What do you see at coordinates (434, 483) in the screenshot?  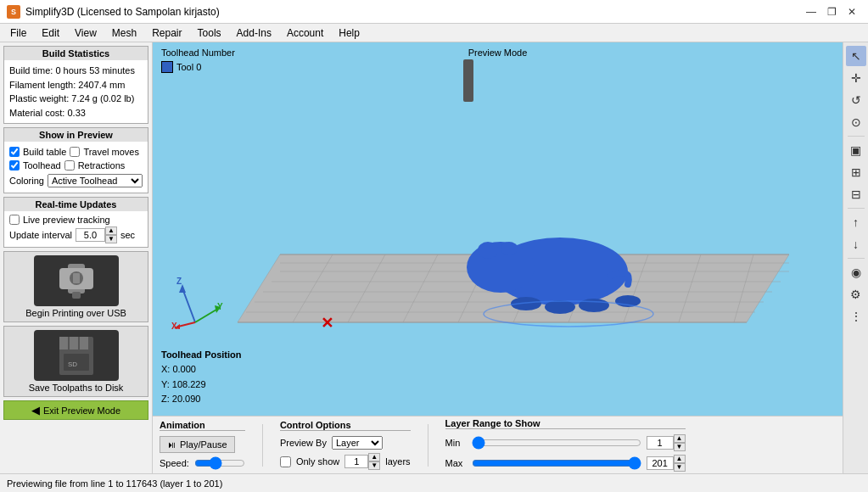 I see `status-bar: Previewing file from line 1 to 117643 (l…` at bounding box center [434, 483].